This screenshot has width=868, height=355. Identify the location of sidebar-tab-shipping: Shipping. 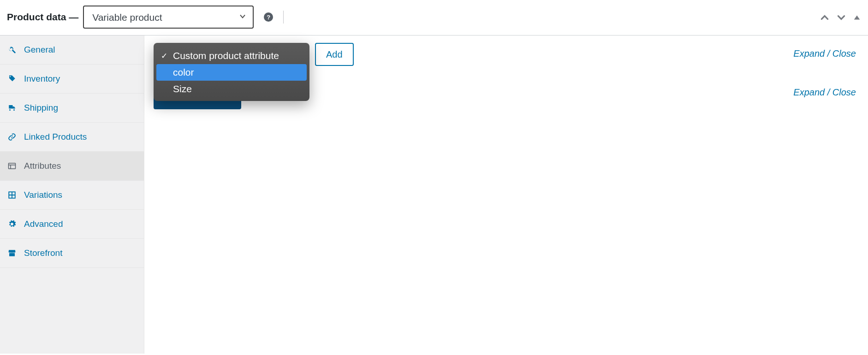
(72, 108).